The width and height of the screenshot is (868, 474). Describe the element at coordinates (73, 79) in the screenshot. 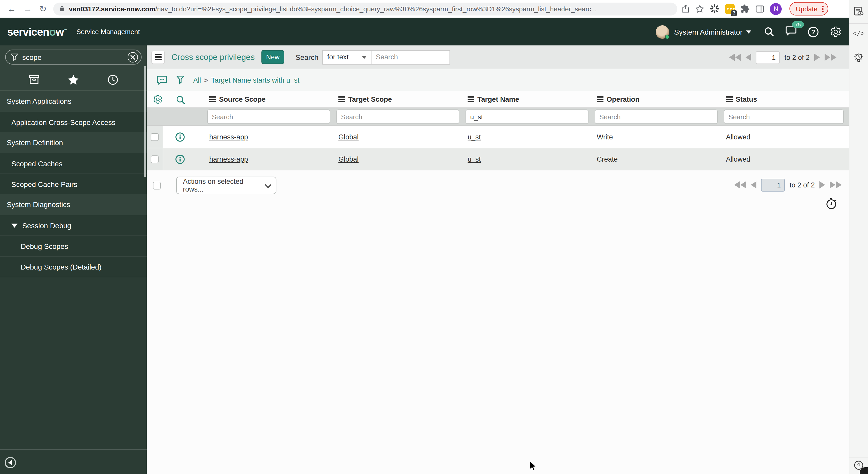

I see `favorites-star-tab-icon` at that location.